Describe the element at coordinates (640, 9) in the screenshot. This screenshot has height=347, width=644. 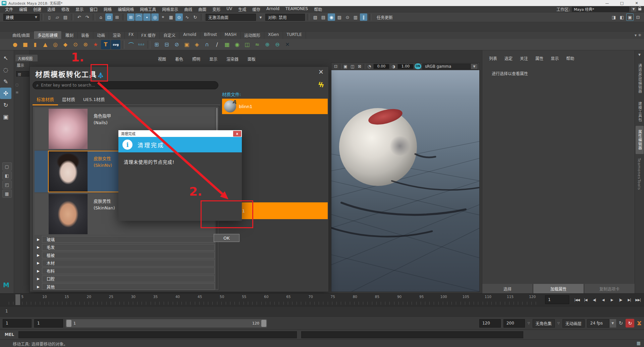
I see `workspace-lock-icon` at that location.